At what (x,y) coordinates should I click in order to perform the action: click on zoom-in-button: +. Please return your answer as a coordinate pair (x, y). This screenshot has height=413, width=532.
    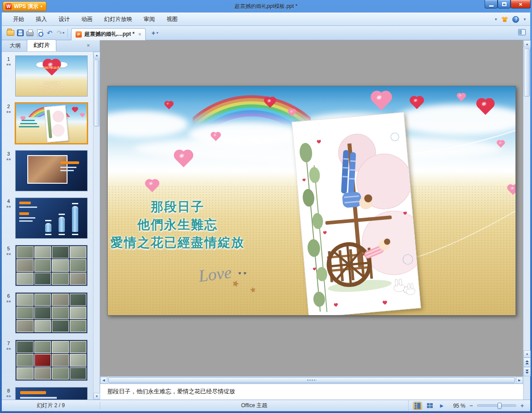
    Looking at the image, I should click on (522, 406).